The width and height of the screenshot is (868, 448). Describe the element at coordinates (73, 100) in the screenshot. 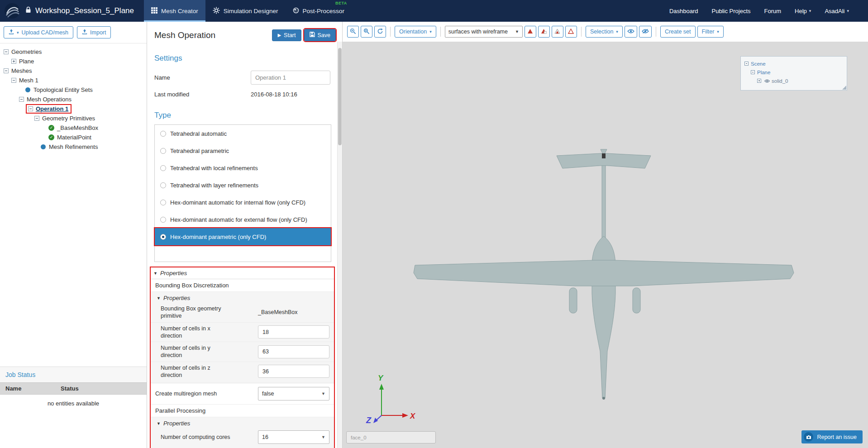

I see `tree-item-mesh-operations: Mesh Operations` at that location.